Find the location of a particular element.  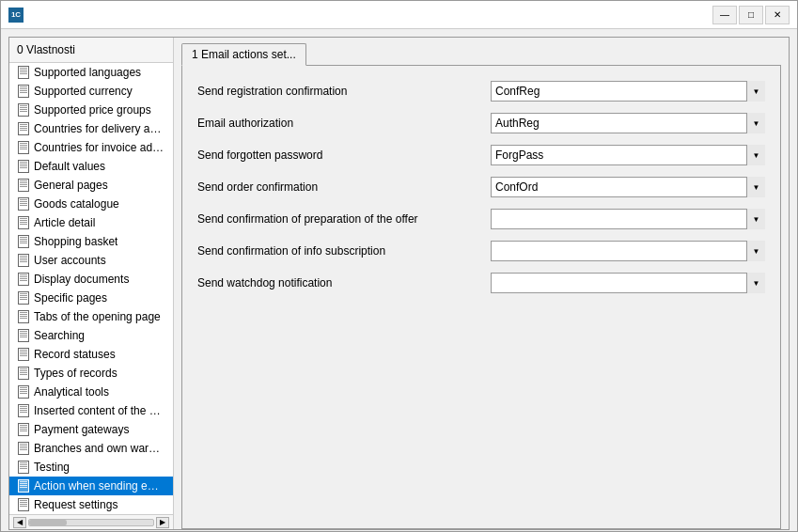

sidebar-item-14: Searching is located at coordinates (91, 336).